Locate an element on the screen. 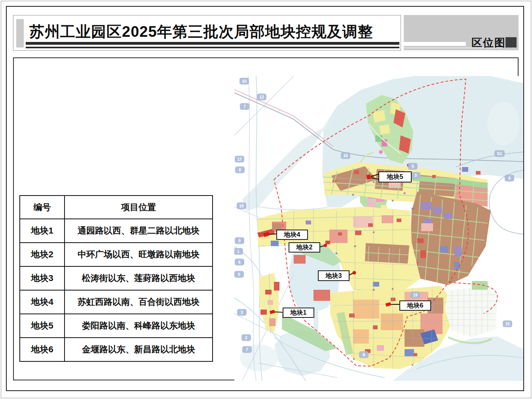 The height and width of the screenshot is (399, 532). callout-label: 地块2 is located at coordinates (304, 247).